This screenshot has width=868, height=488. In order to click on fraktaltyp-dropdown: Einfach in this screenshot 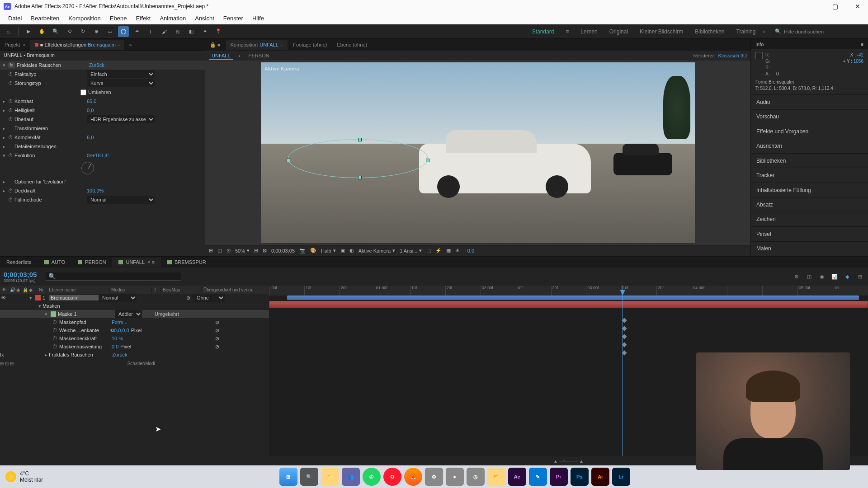, I will do `click(121, 74)`.